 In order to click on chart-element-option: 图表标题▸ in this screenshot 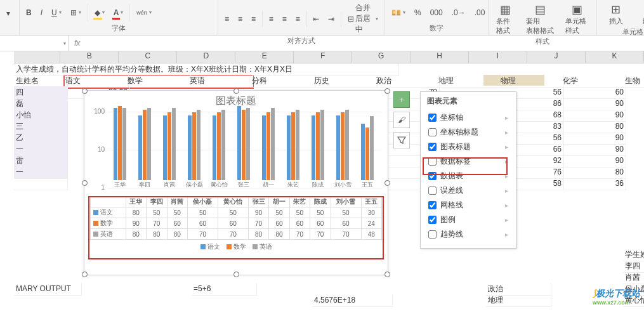, I will do `click(468, 147)`.